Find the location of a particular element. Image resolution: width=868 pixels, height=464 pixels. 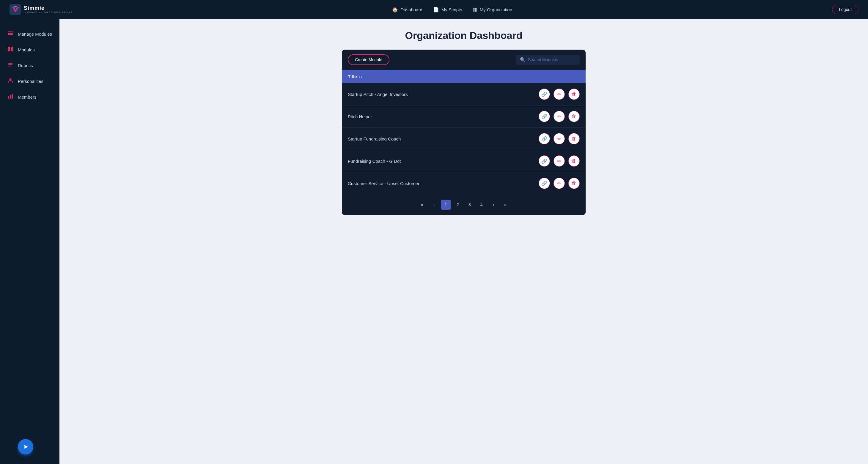

page-title: Organization Dashboard is located at coordinates (464, 36).